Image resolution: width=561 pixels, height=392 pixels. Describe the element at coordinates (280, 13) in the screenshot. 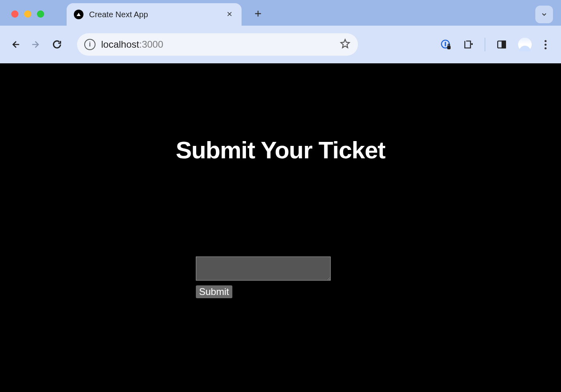

I see `browser-titlebar: Create Next App` at that location.